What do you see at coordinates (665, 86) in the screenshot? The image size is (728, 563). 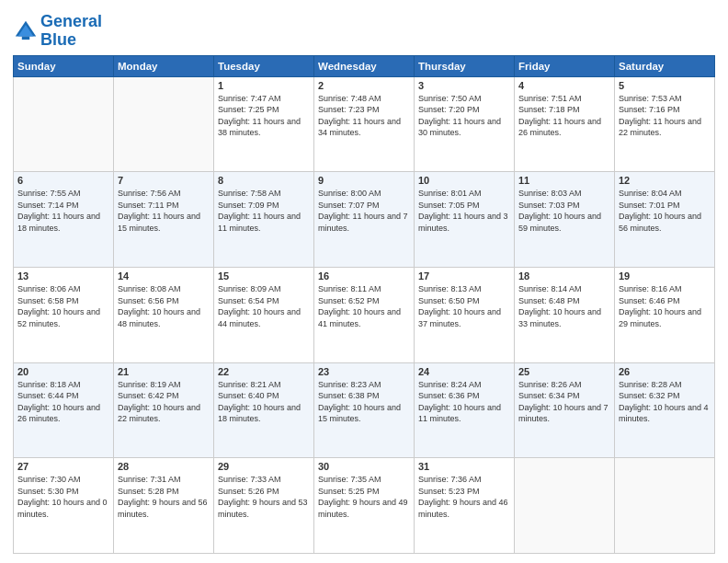 I see `day-number: 5` at bounding box center [665, 86].